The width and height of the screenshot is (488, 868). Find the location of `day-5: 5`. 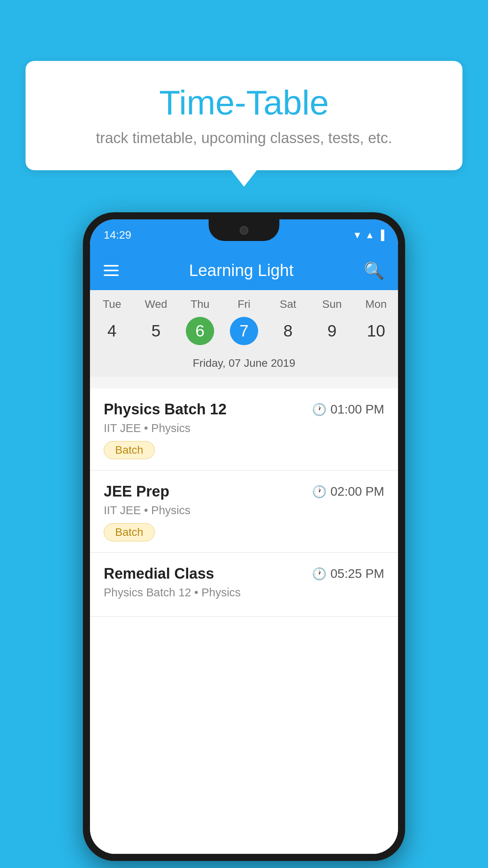

day-5: 5 is located at coordinates (156, 331).